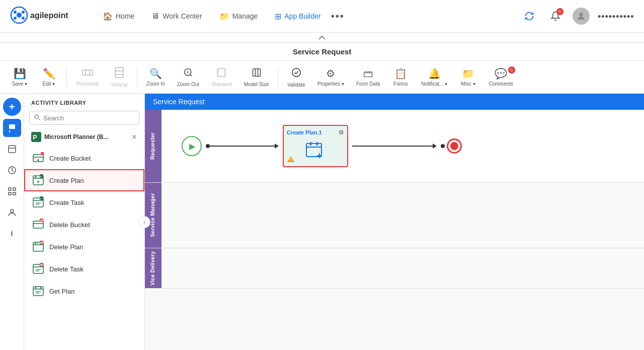 This screenshot has width=644, height=350. What do you see at coordinates (70, 158) in the screenshot?
I see `create-bucket-label: Create Bucket` at bounding box center [70, 158].